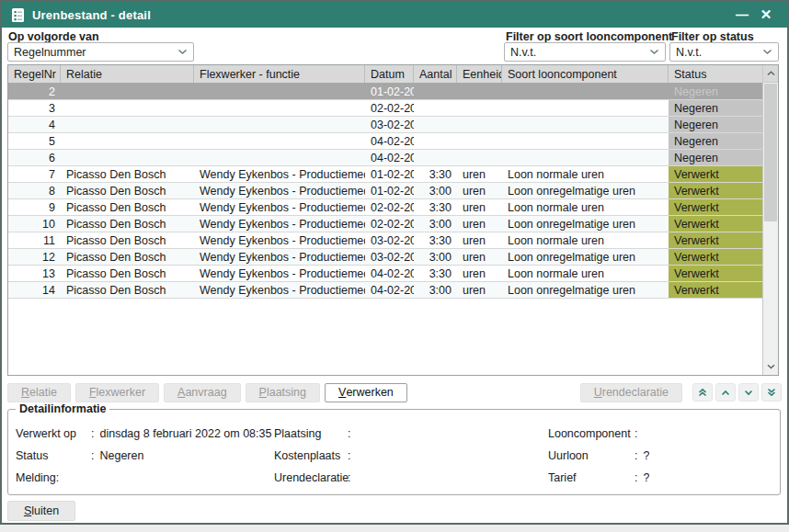 The image size is (789, 532). I want to click on table-row: 504-02-2022Negeren, so click(385, 141).